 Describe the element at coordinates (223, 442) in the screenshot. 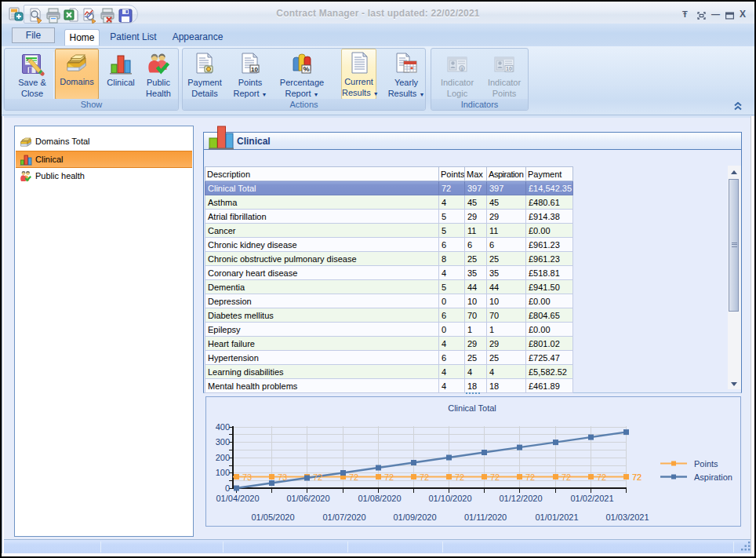

I see `svg-text: 300` at that location.